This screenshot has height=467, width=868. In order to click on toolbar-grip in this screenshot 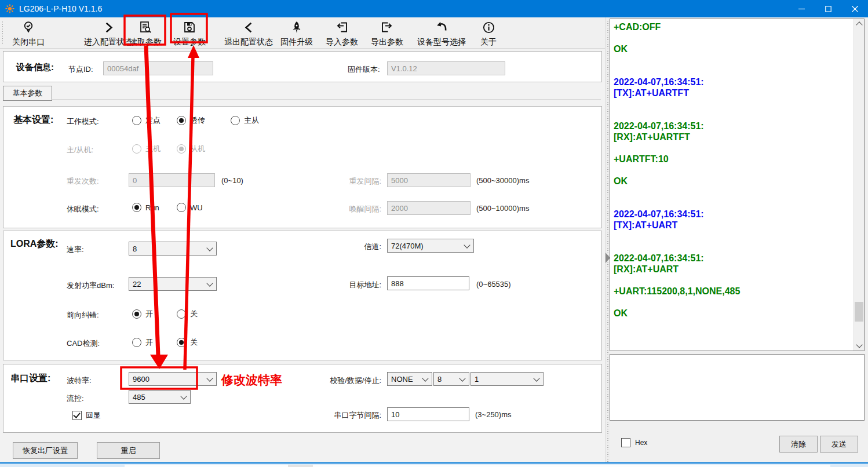, I will do `click(3, 32)`.